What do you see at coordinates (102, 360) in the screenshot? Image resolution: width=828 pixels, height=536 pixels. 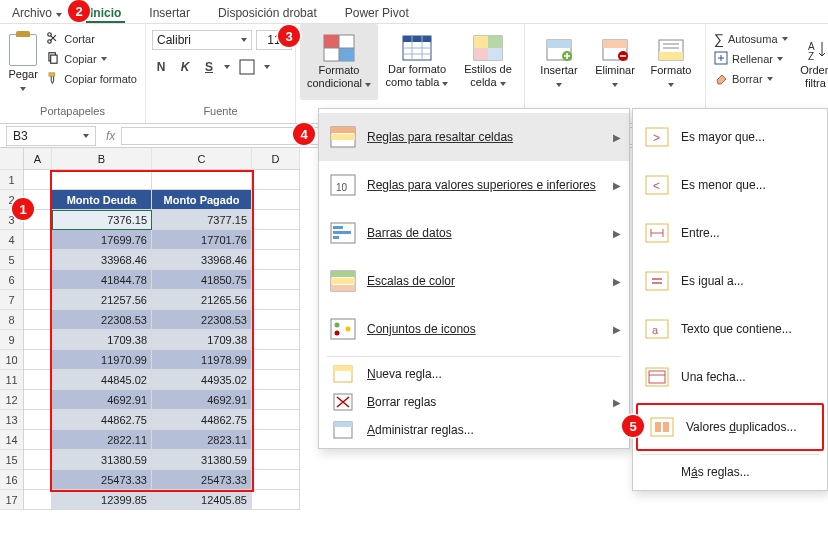 I see `cell: 11970.99` at bounding box center [102, 360].